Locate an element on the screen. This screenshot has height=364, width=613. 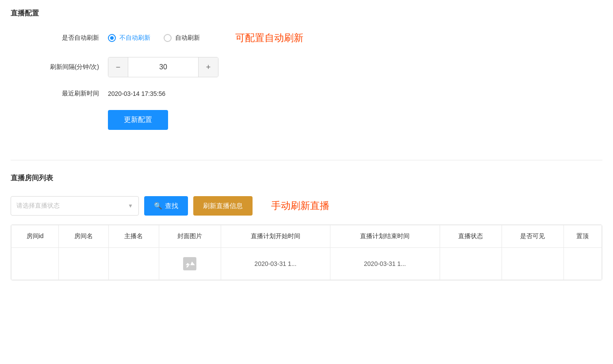
search-button: 🔍 查找 is located at coordinates (166, 206).